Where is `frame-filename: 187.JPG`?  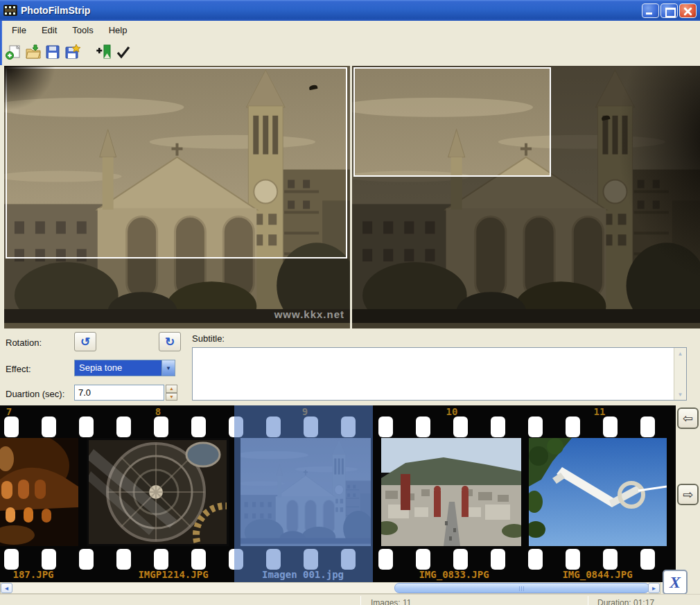 frame-filename: 187.JPG is located at coordinates (33, 575).